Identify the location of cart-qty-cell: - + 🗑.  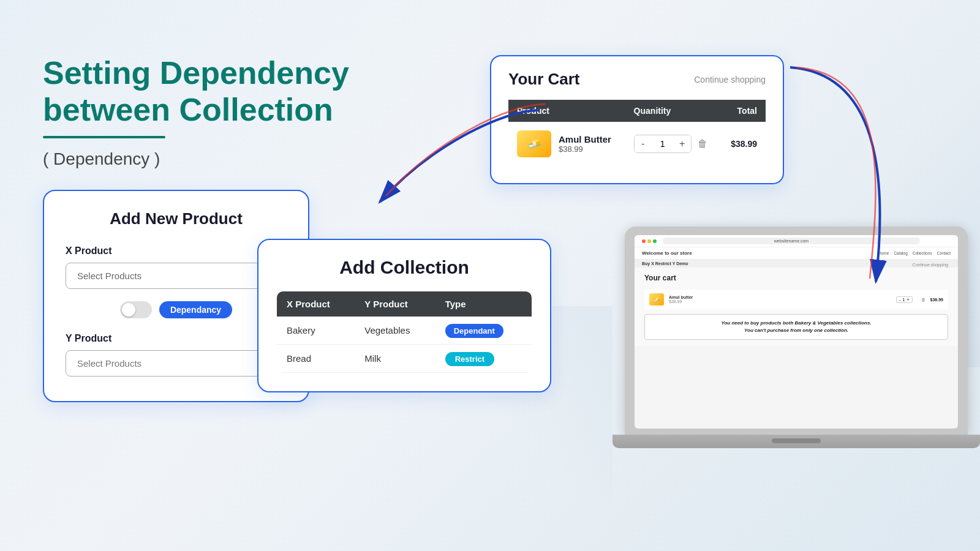
(673, 144).